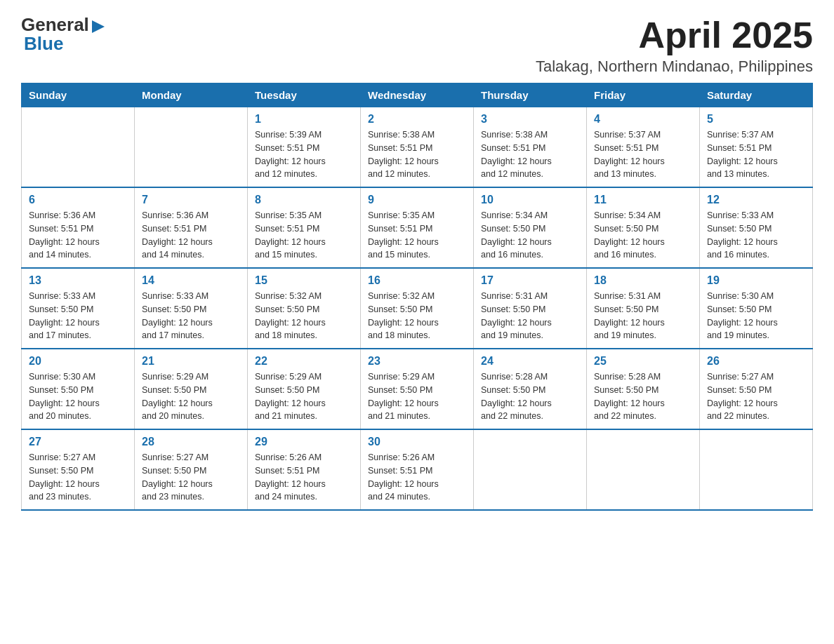  What do you see at coordinates (417, 442) in the screenshot?
I see `day-number: 30` at bounding box center [417, 442].